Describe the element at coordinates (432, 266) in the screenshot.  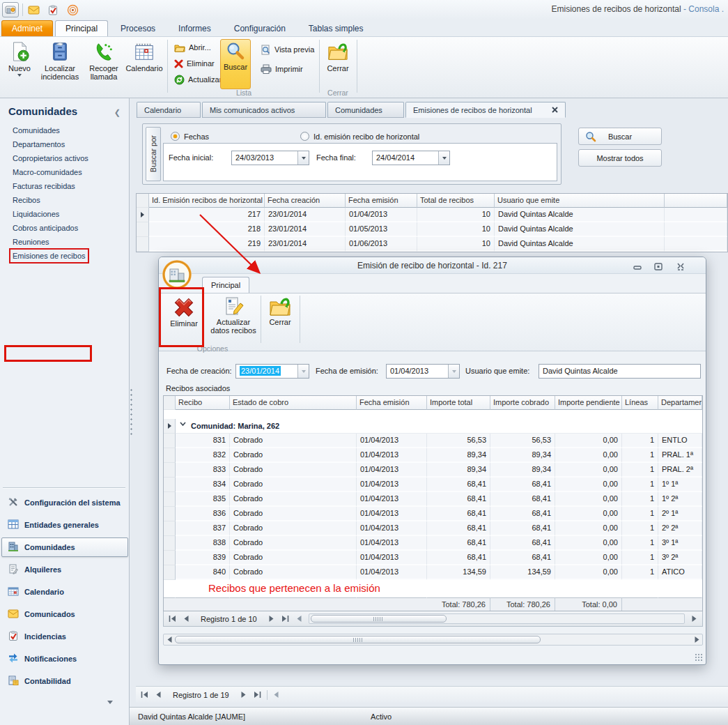
I see `dialog-titlebar: Emisión de recibo de horizontal - Id. 21…` at that location.